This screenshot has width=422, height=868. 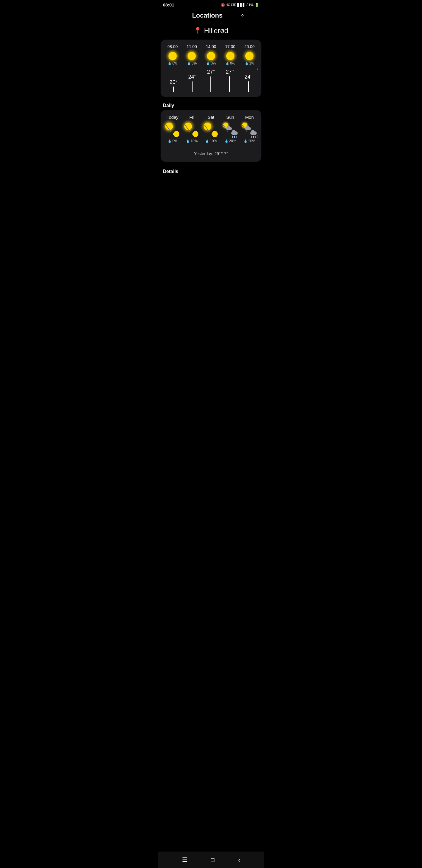 I want to click on day-name-2: Sat, so click(x=211, y=117).